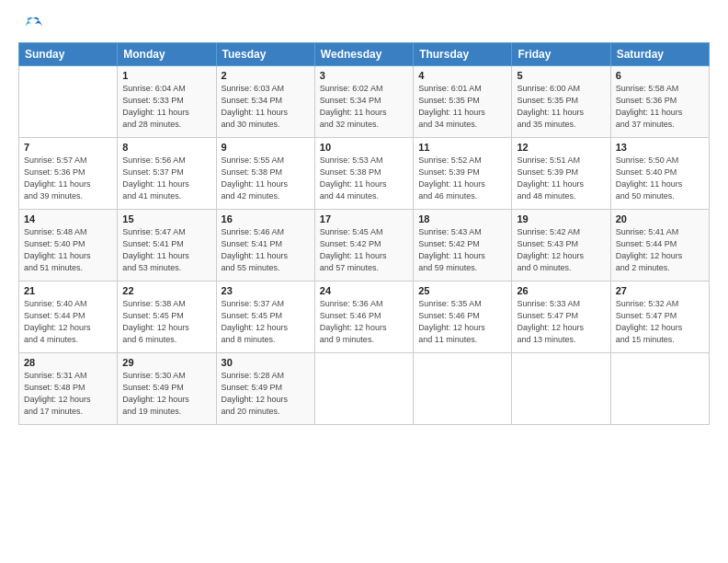 Image resolution: width=728 pixels, height=563 pixels. I want to click on day-info: Sunrise: 5:40 AM Sunset: 5:44 PM Dayligh…, so click(68, 322).